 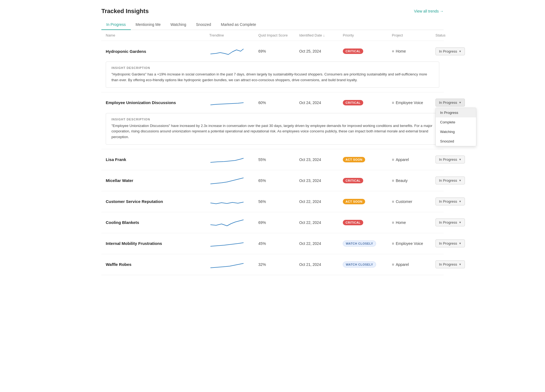 What do you see at coordinates (456, 122) in the screenshot?
I see `dropdown-menu-item: Complete` at bounding box center [456, 122].